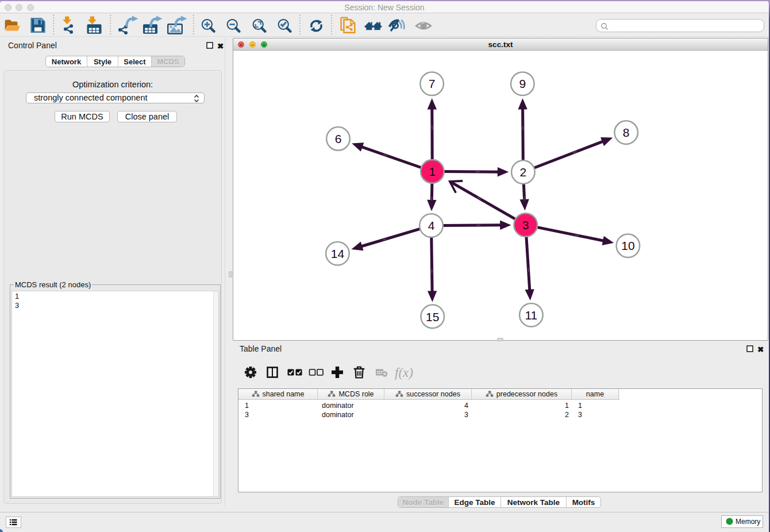  I want to click on svg-text: 7, so click(432, 84).